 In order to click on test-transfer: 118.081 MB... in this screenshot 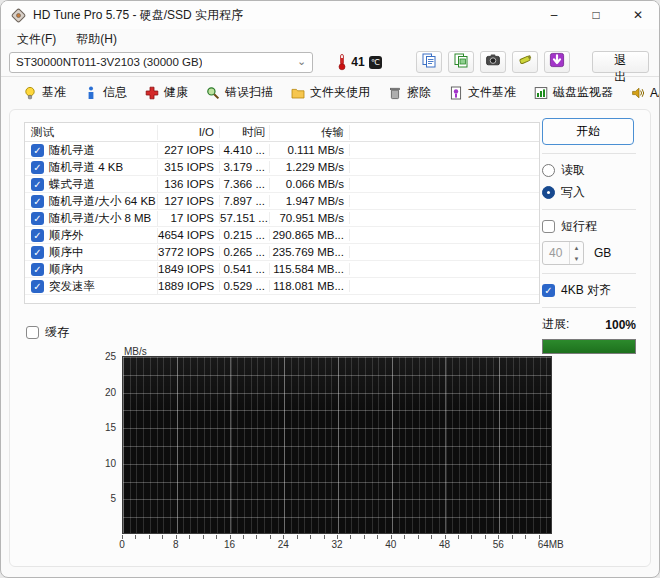, I will do `click(310, 286)`.